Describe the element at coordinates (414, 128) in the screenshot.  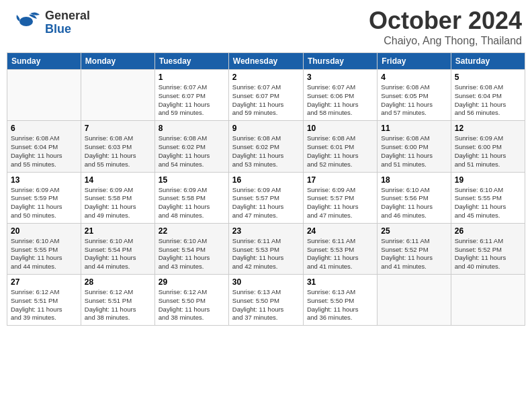
I see `day-number: 11` at that location.